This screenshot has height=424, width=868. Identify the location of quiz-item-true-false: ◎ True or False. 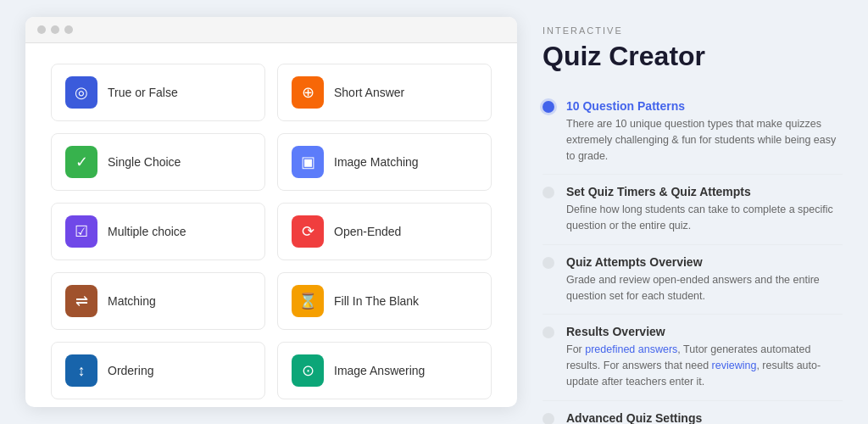
(158, 92).